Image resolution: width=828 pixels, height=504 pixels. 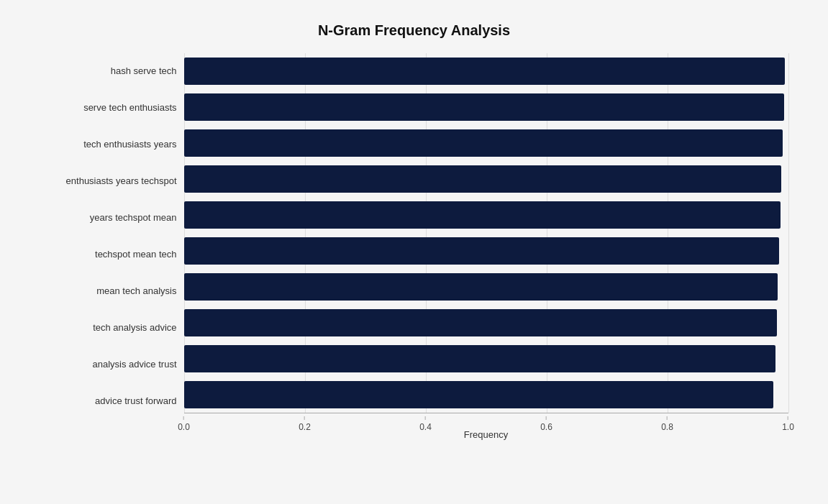 What do you see at coordinates (184, 427) in the screenshot?
I see `x-tick-label: 0.0` at bounding box center [184, 427].